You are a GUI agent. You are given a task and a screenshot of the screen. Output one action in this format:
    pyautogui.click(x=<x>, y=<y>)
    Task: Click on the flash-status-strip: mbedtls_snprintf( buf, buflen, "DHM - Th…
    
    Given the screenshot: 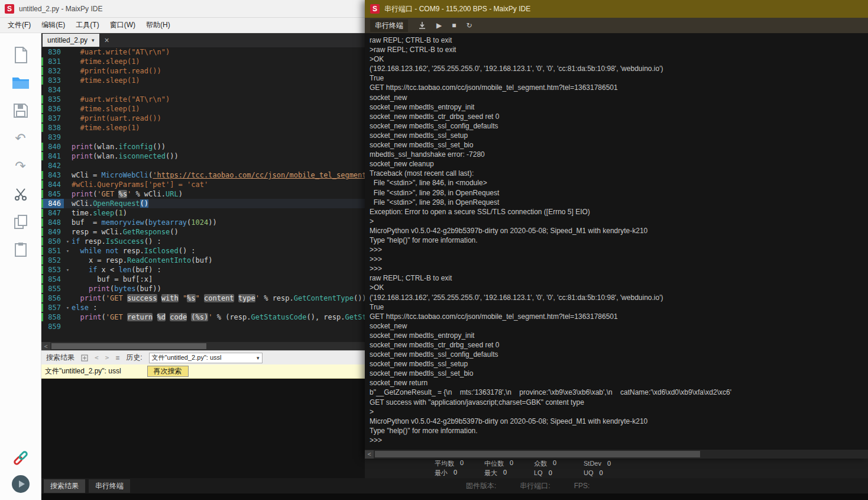 What is the action you would take?
    pyautogui.click(x=455, y=497)
    